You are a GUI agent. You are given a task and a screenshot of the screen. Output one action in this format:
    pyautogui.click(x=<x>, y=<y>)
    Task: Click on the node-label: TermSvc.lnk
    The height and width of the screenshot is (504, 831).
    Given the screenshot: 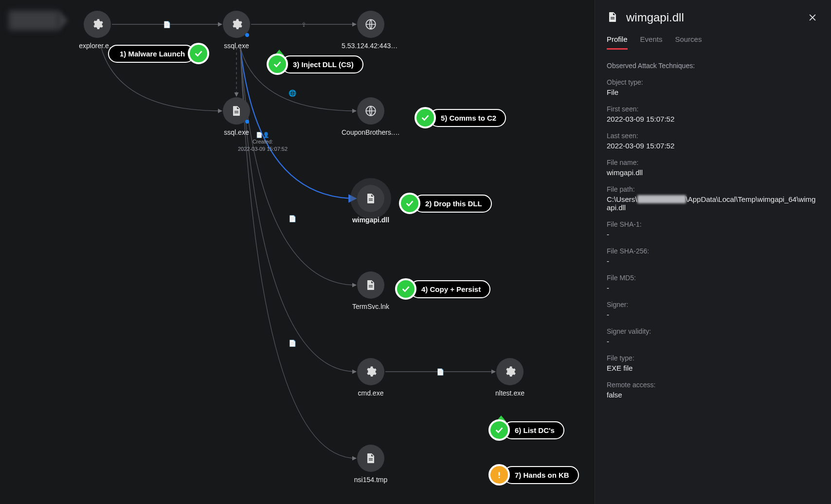 What is the action you would take?
    pyautogui.click(x=371, y=306)
    